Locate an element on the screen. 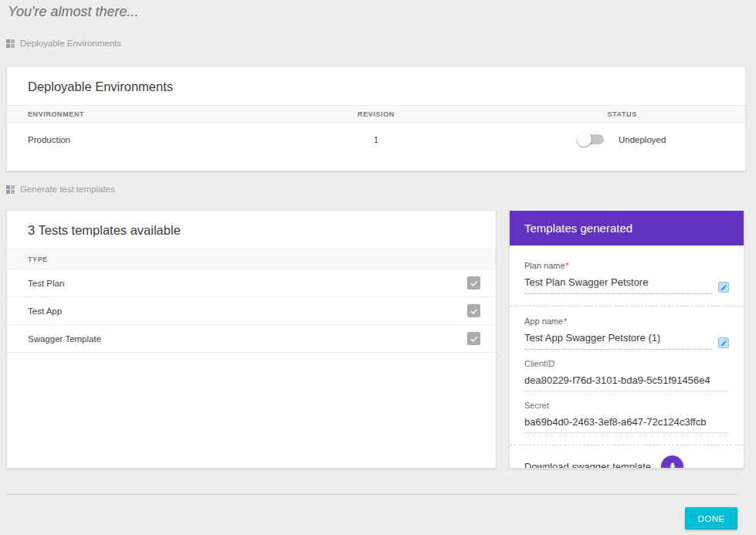  download-icon is located at coordinates (673, 466).